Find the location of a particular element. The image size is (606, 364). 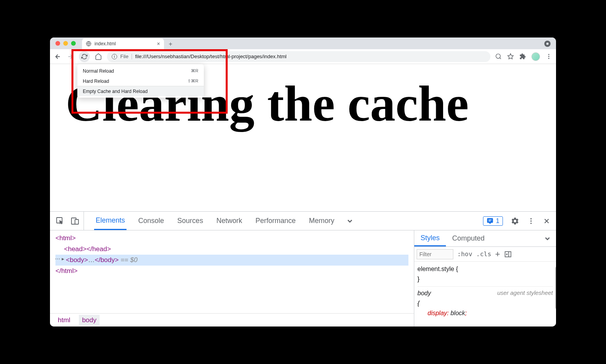

minimize-window-button is located at coordinates (66, 43).